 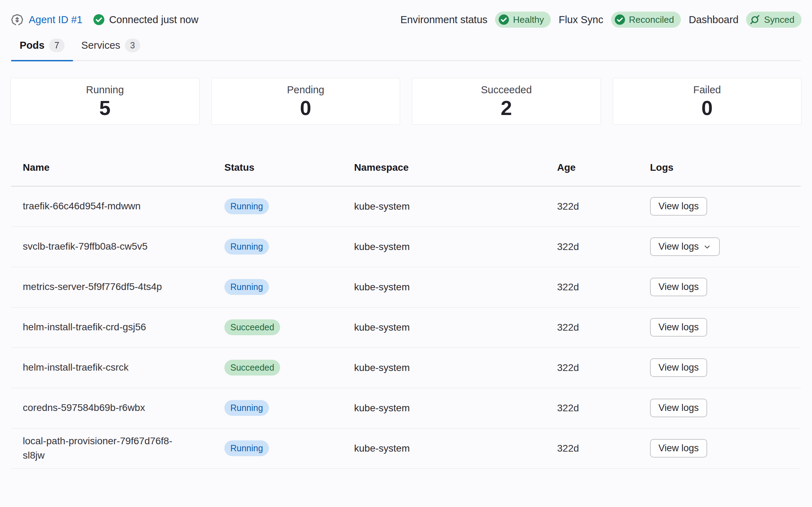 What do you see at coordinates (123, 206) in the screenshot?
I see `pod-name: traefik-66c46d954f-mdwwn` at bounding box center [123, 206].